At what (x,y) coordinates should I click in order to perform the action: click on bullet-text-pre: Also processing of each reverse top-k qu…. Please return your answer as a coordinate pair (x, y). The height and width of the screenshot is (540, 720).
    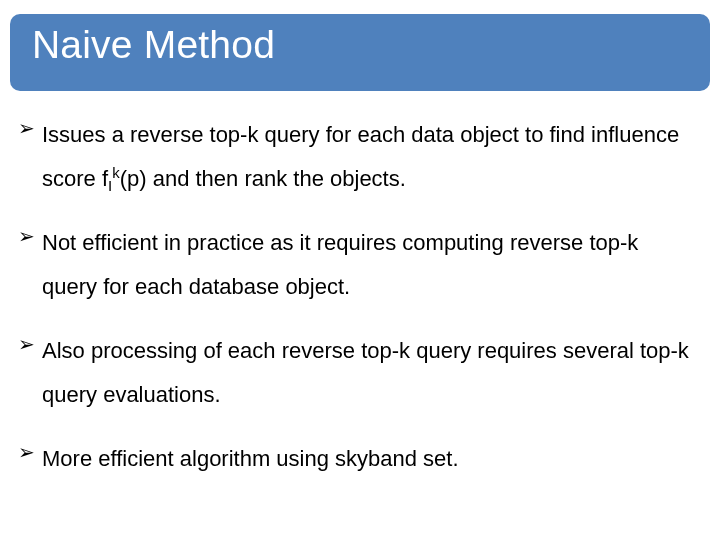
    Looking at the image, I should click on (366, 372).